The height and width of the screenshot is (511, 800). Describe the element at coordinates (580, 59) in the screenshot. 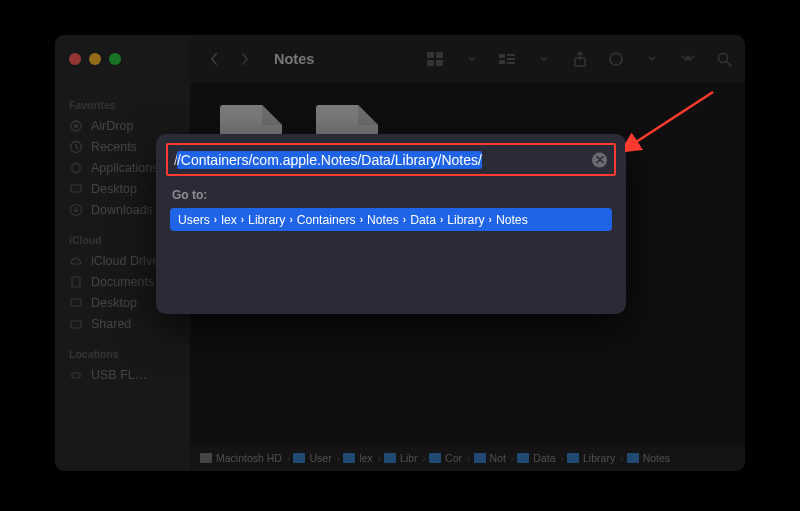

I see `share-button` at that location.